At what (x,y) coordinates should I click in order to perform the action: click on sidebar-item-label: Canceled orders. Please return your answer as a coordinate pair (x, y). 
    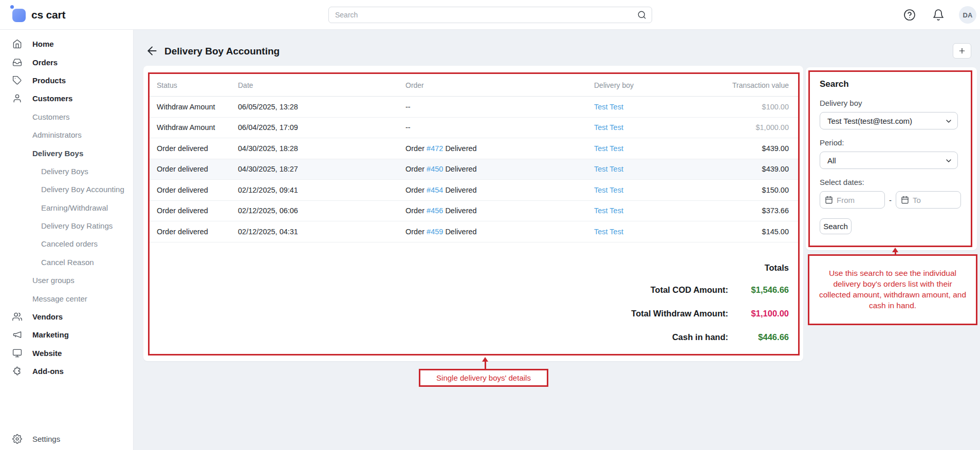
    Looking at the image, I should click on (69, 243).